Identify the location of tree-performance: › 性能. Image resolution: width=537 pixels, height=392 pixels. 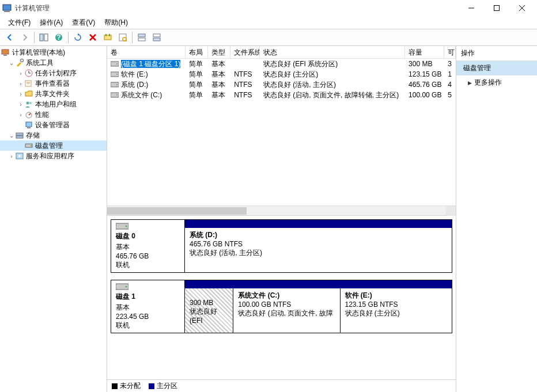
(53, 115).